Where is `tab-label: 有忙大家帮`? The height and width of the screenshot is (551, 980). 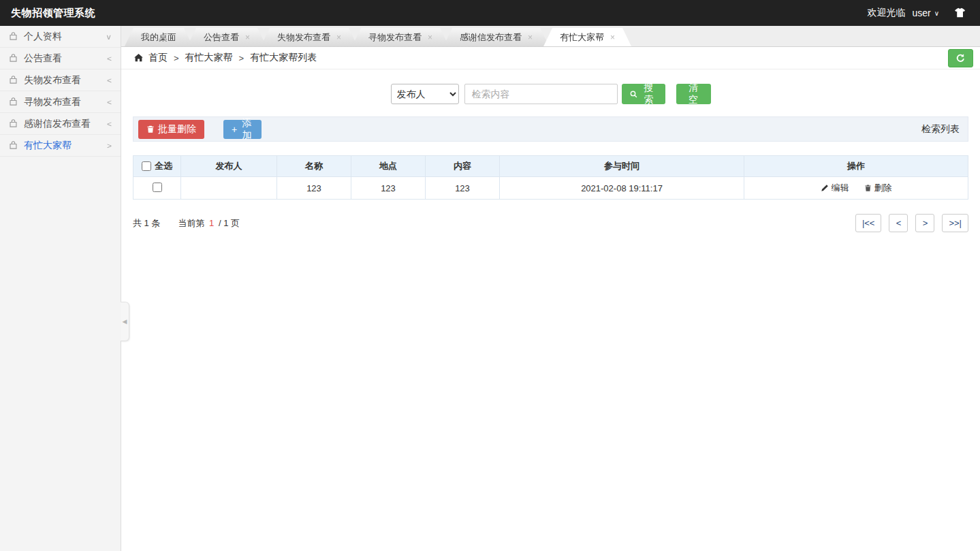 tab-label: 有忙大家帮 is located at coordinates (582, 37).